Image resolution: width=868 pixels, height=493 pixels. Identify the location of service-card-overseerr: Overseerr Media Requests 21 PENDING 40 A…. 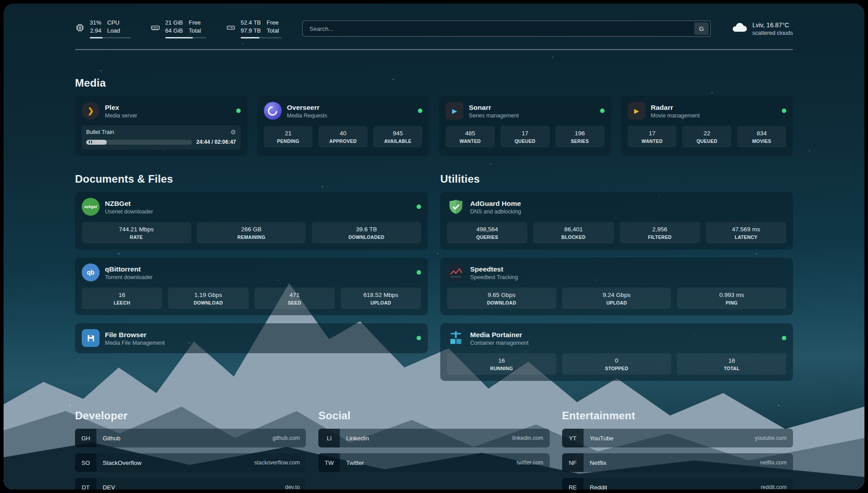
(343, 126).